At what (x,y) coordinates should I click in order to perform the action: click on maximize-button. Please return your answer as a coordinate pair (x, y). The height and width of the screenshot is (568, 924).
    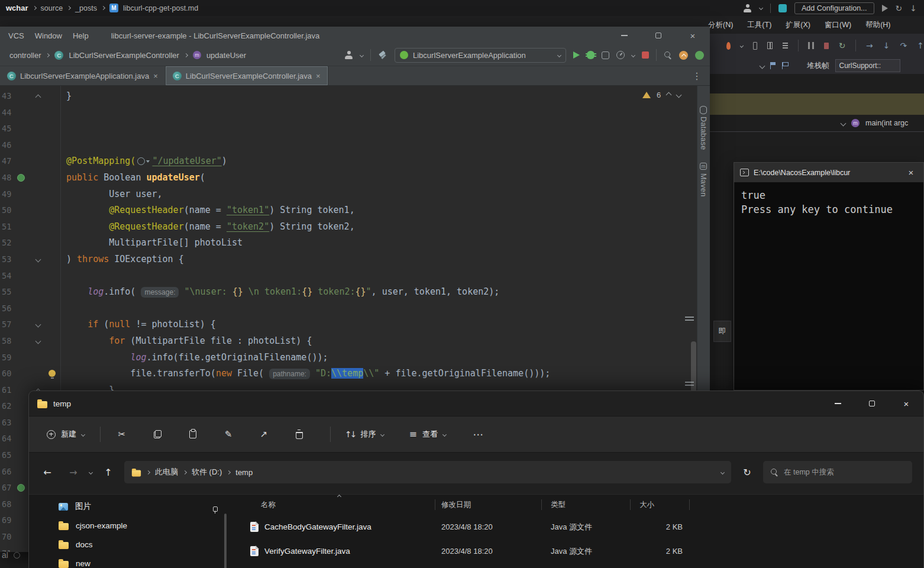
    Looking at the image, I should click on (658, 36).